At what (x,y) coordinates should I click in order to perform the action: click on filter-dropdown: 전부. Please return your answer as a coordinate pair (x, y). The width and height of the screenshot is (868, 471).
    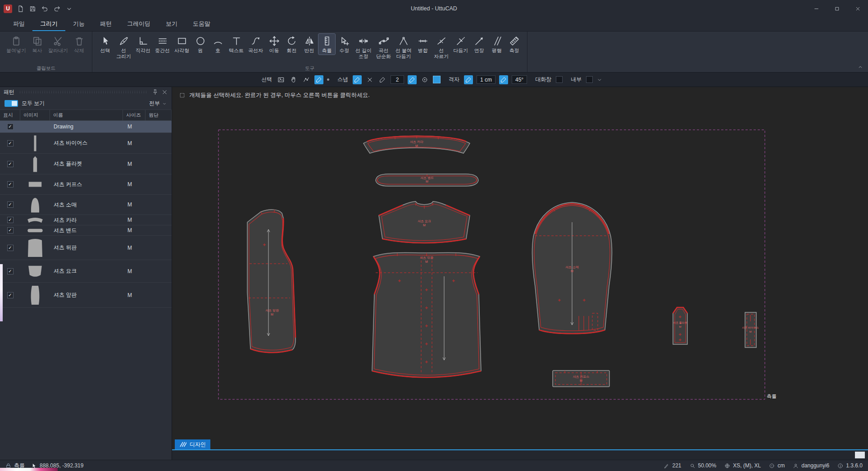
    Looking at the image, I should click on (158, 104).